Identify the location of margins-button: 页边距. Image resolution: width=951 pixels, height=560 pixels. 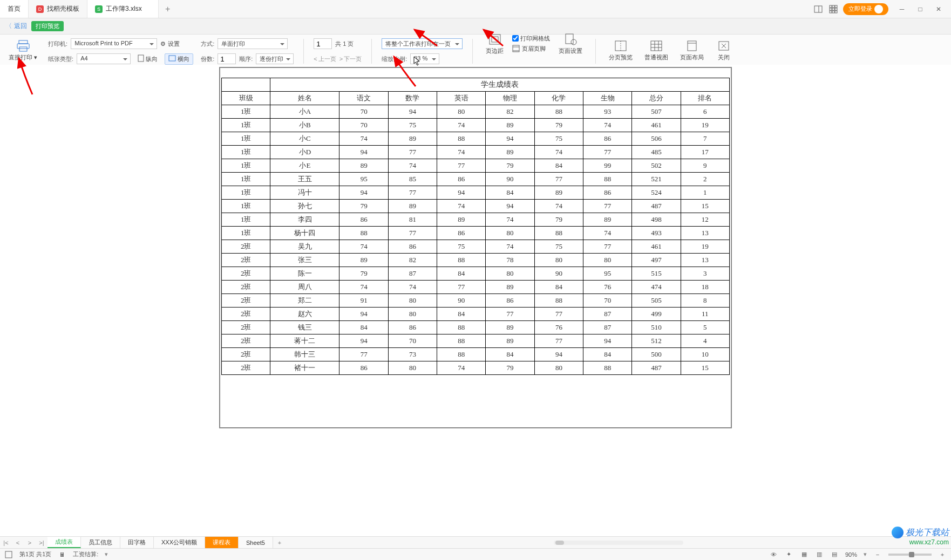
(494, 44).